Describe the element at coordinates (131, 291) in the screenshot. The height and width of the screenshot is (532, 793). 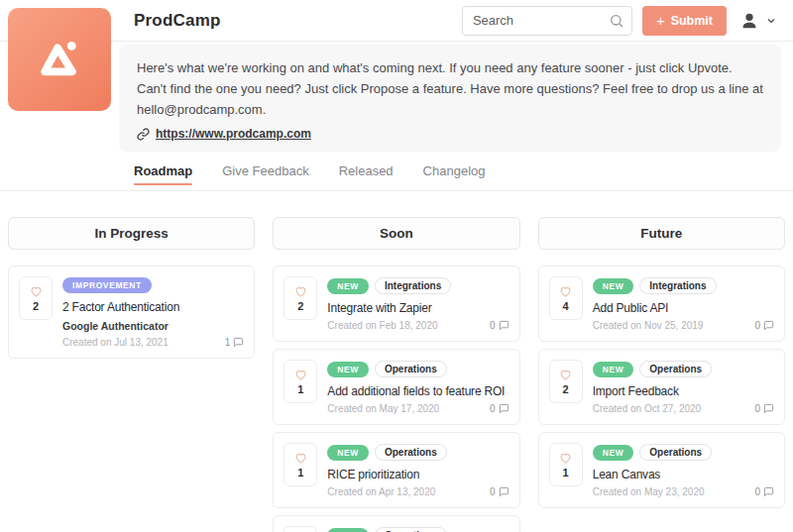
I see `column-in-progress: In Progress 2 IMPROVEMENT 2 Factor Authe…` at that location.